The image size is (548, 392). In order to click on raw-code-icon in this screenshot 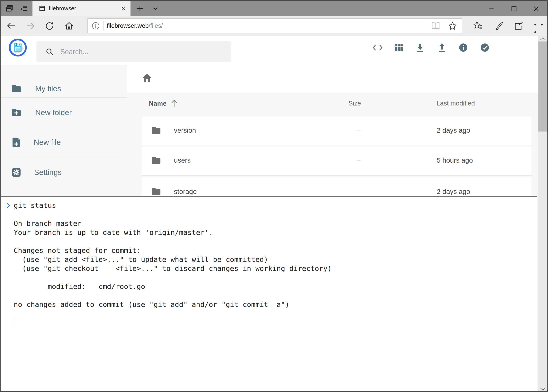, I will do `click(377, 48)`.